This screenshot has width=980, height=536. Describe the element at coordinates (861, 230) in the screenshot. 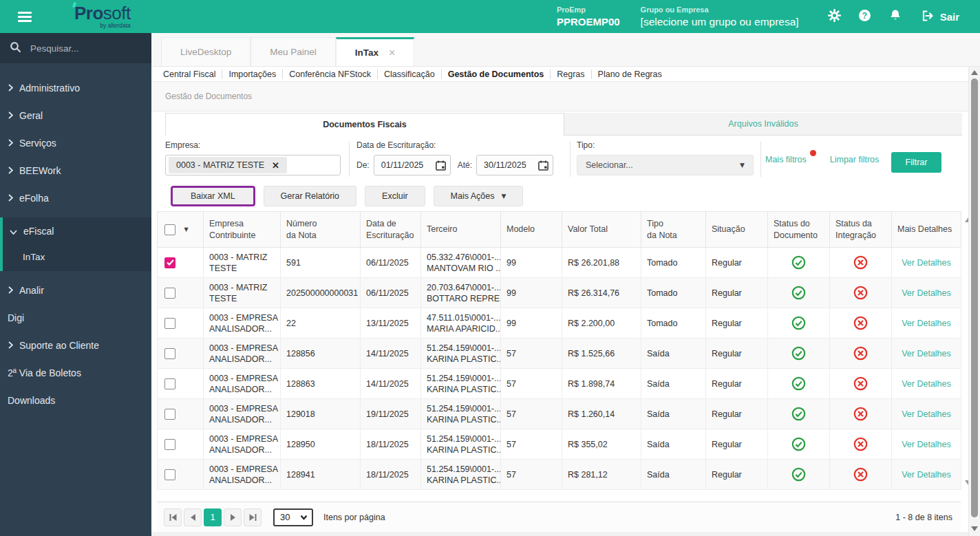

I see `column-header: Status daIntegração` at that location.